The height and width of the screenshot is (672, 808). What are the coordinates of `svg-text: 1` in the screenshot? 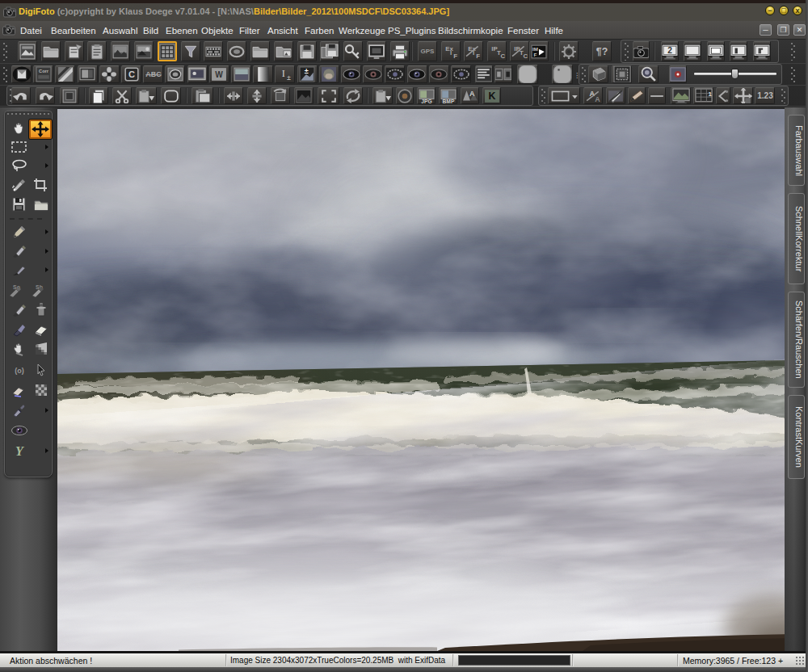 It's located at (709, 94).